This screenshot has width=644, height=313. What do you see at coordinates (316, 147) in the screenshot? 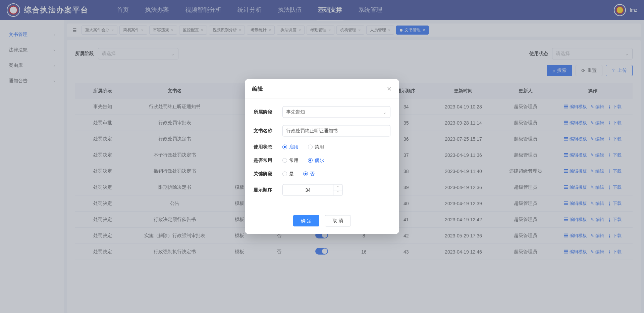
I see `status-radio: 禁用` at bounding box center [316, 147].